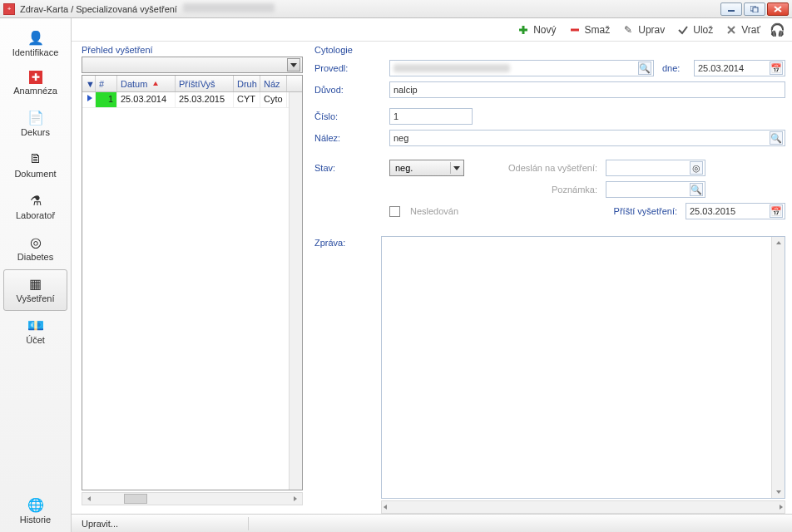  Describe the element at coordinates (547, 168) in the screenshot. I see `label-odeslan: Odeslán na vyšetření:` at that location.